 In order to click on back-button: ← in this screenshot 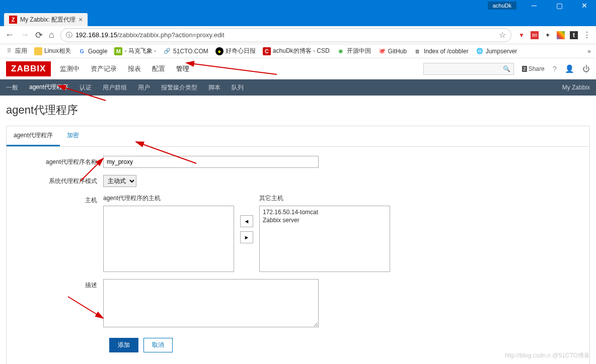, I will do `click(10, 35)`.